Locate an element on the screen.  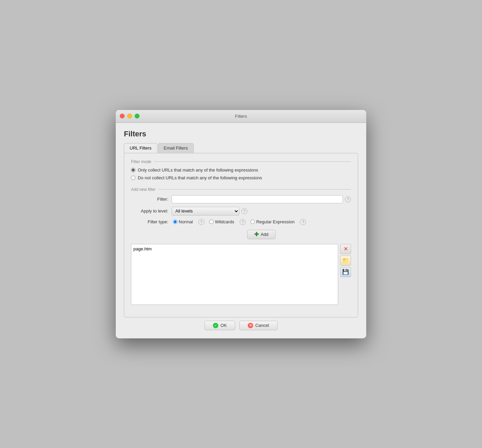
open-folder-button: 📁 is located at coordinates (346, 261).